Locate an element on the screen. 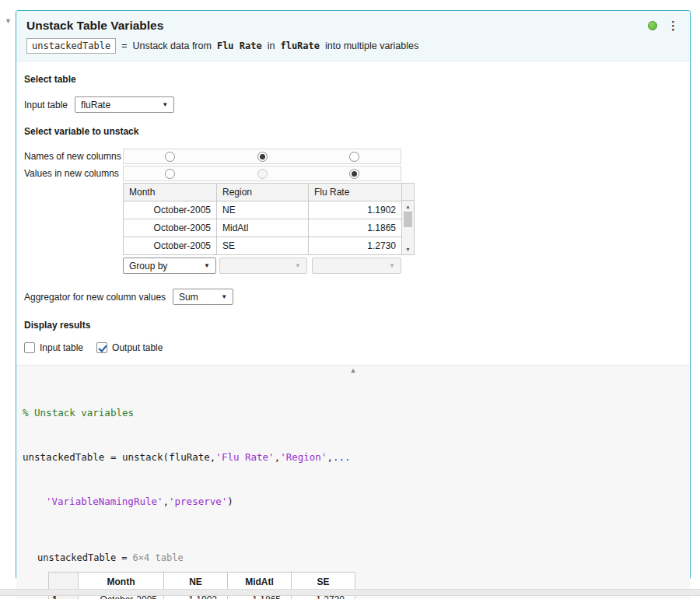 Image resolution: width=700 pixels, height=599 pixels. values-row-label: Values in new columns is located at coordinates (73, 173).